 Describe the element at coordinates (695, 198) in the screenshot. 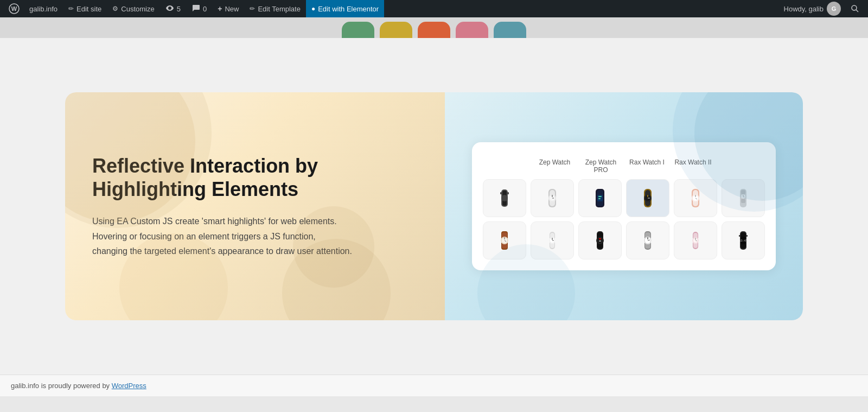

I see `watch-cell-r1c5` at that location.